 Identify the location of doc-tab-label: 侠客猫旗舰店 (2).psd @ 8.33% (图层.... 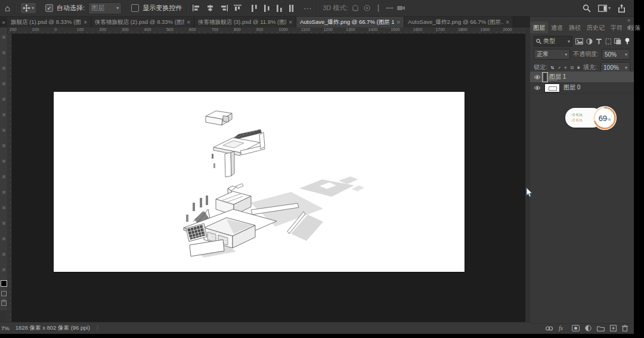
(140, 23).